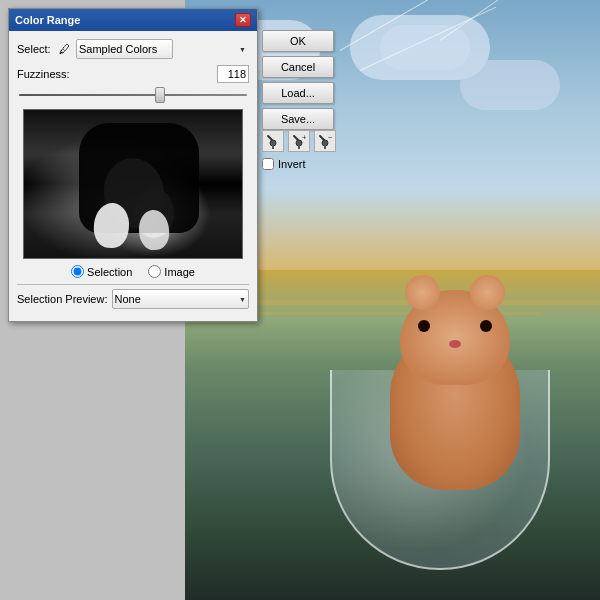  I want to click on fuzziness-row: Fuzziness:, so click(133, 74).